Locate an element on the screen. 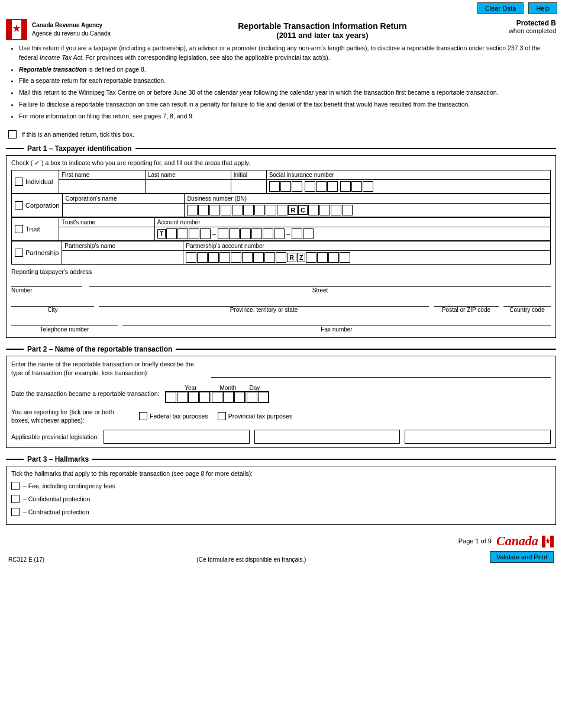 This screenshot has height=728, width=562. province-label: Province, territory or state is located at coordinates (264, 310).